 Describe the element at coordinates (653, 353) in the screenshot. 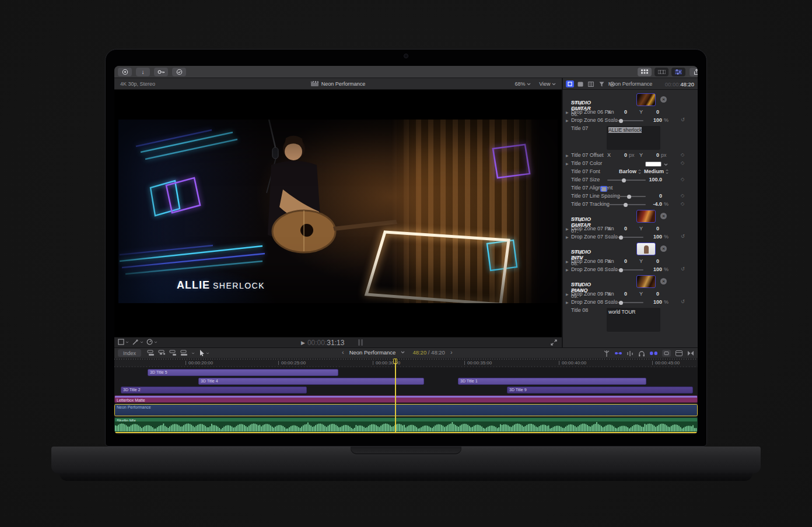

I see `snapping-icon` at that location.